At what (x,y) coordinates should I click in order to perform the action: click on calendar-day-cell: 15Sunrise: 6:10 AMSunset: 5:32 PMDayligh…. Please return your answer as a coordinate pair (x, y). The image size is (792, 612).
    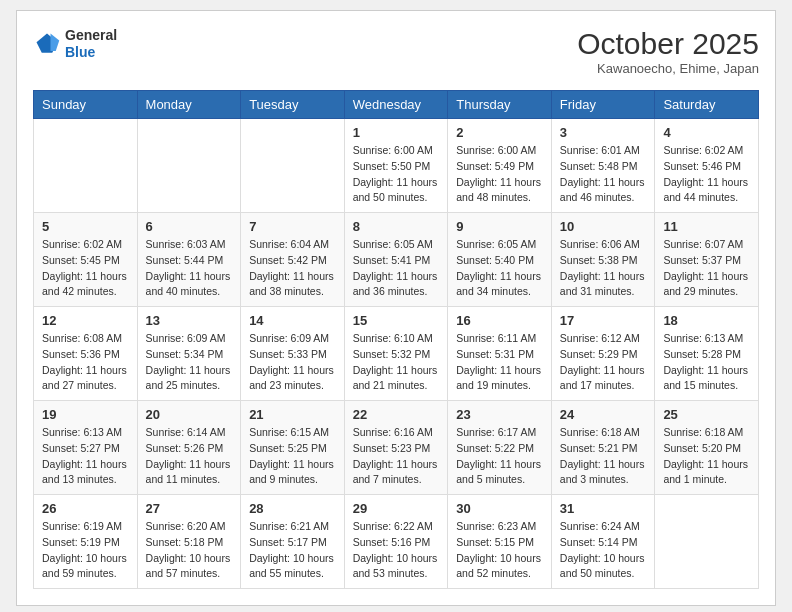
    Looking at the image, I should click on (396, 354).